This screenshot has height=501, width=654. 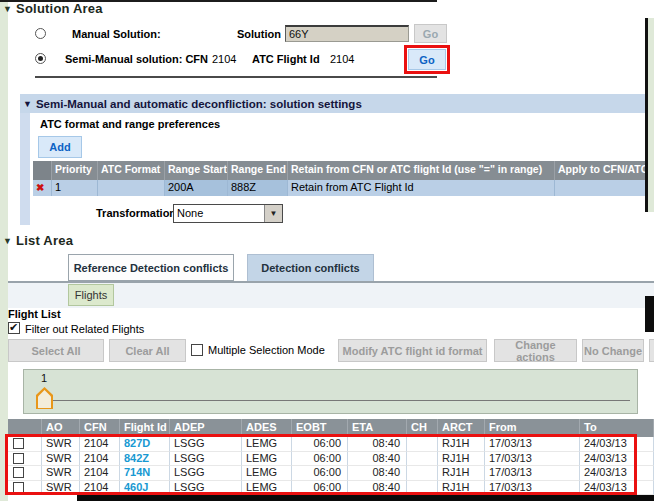 What do you see at coordinates (196, 170) in the screenshot?
I see `header-range-start: Range Start` at bounding box center [196, 170].